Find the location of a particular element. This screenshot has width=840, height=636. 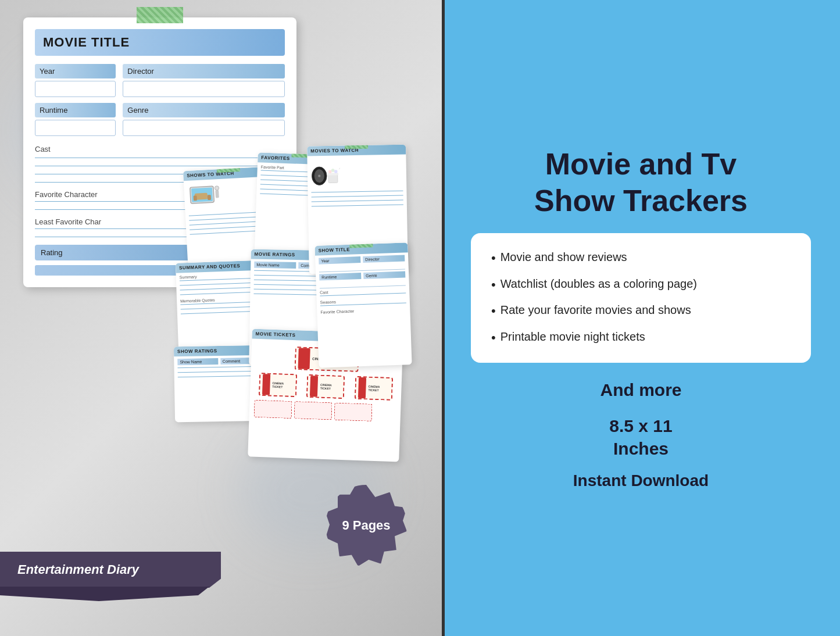

nine-pages-badge: 9 Pages is located at coordinates (366, 526).